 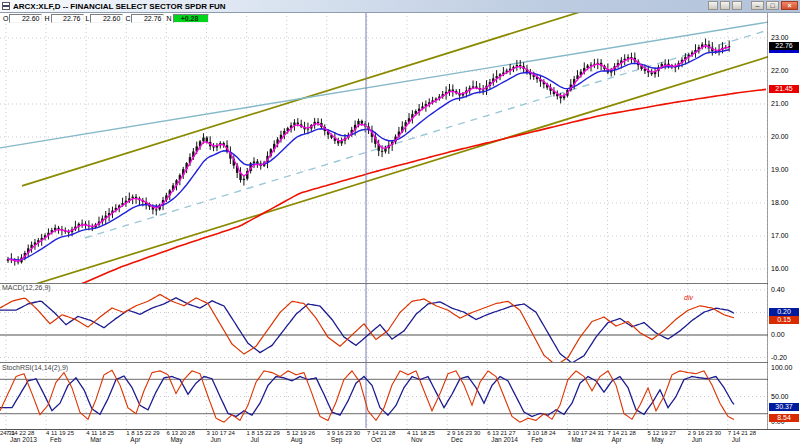 I want to click on stoch-signal-value-box: 30.37, so click(x=784, y=407).